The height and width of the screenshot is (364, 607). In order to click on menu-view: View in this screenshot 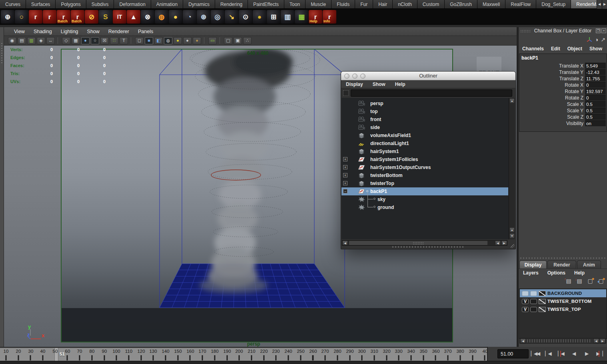, I will do `click(19, 32)`.